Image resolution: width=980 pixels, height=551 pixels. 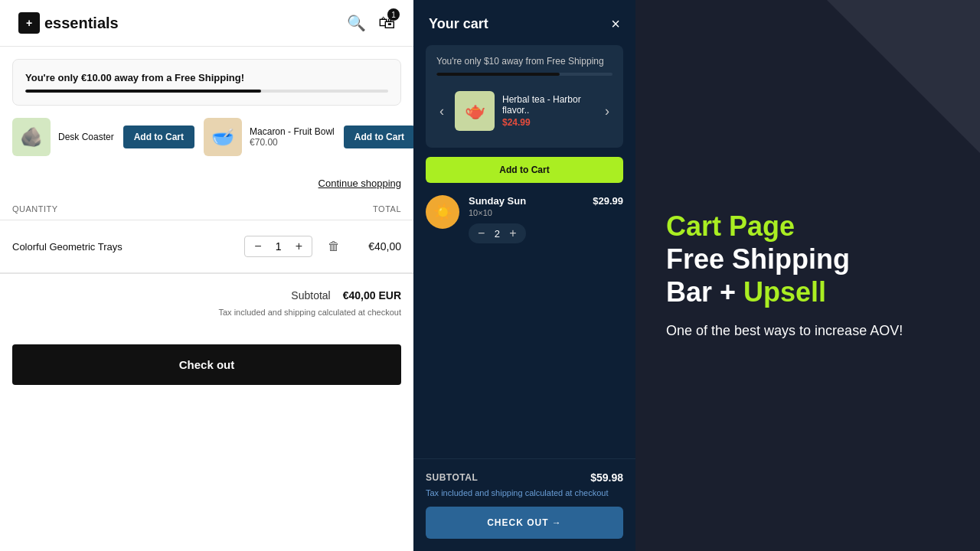 I want to click on promo-line3: Bar + Upsell, so click(x=808, y=292).